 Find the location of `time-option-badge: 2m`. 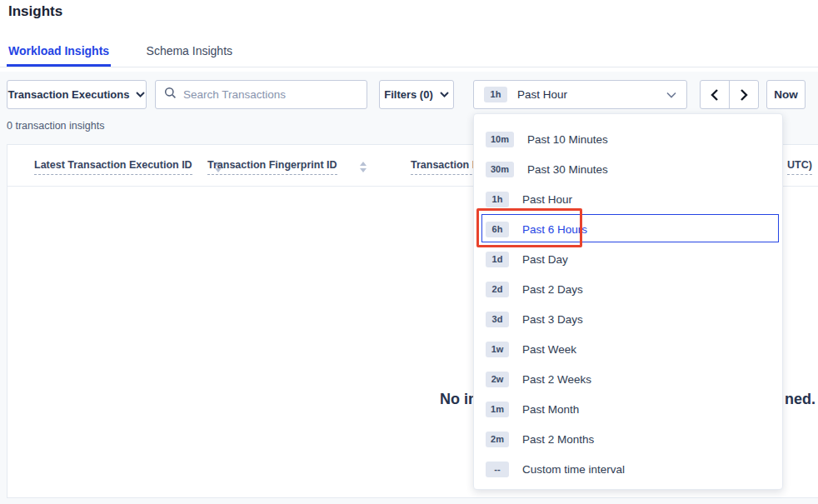

time-option-badge: 2m is located at coordinates (497, 440).